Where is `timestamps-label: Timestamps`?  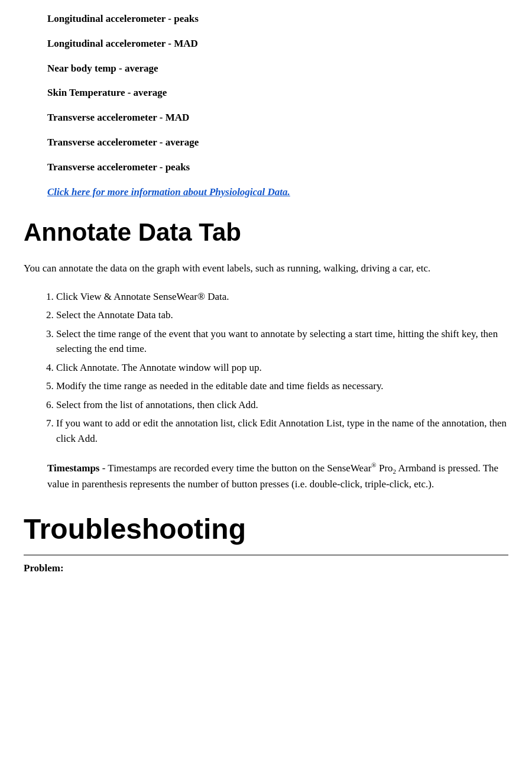 timestamps-label: Timestamps is located at coordinates (73, 468).